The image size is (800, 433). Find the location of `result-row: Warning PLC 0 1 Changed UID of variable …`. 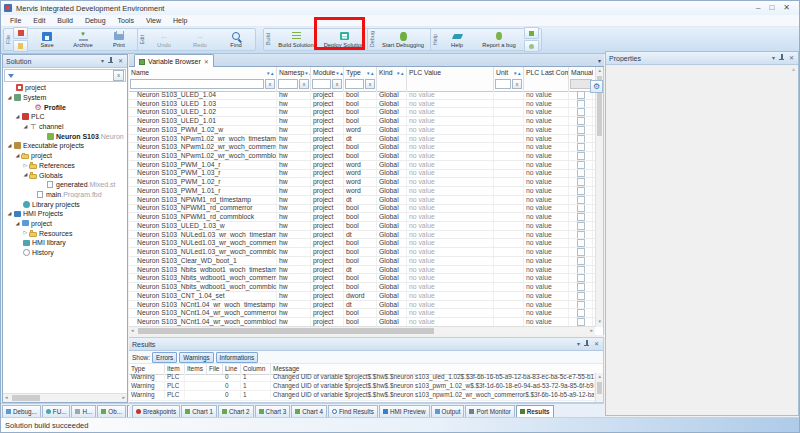

result-row: Warning PLC 0 1 Changed UID of variable … is located at coordinates (362, 402).